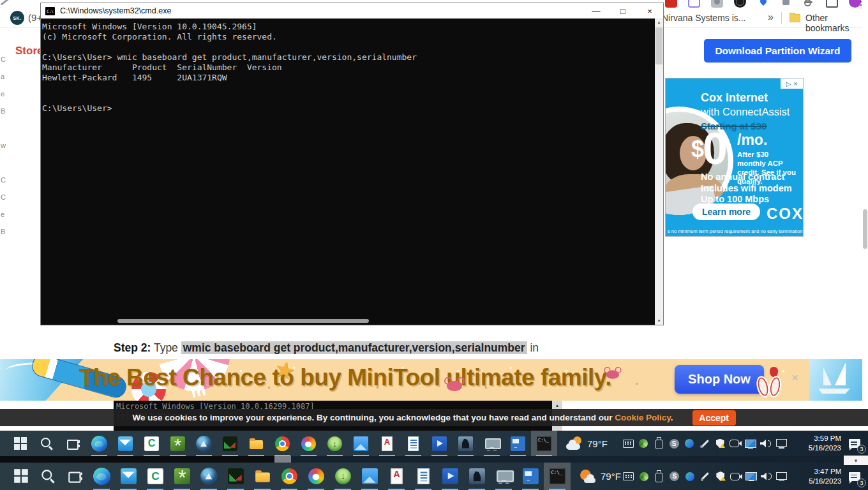 The height and width of the screenshot is (490, 868). I want to click on store-link: Store, so click(29, 51).